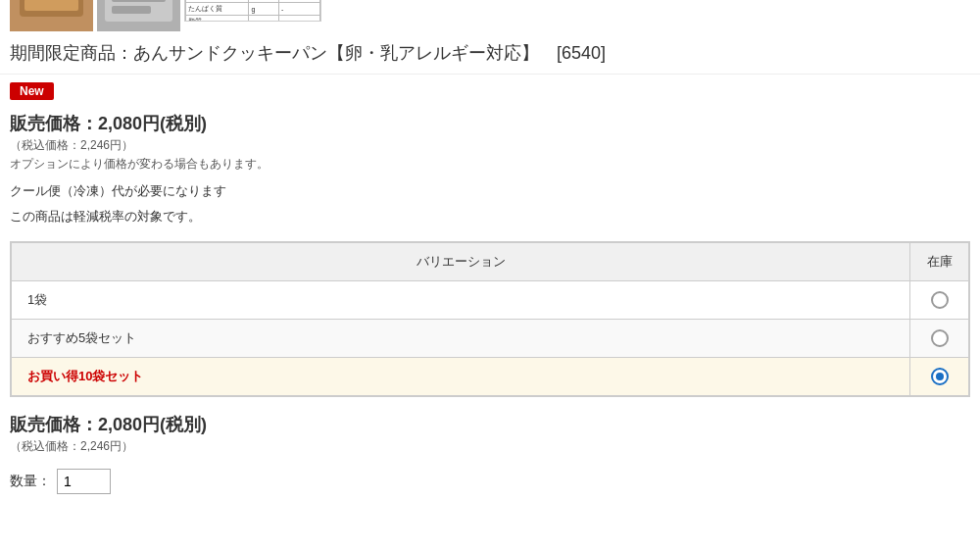 The image size is (980, 552). What do you see at coordinates (940, 263) in the screenshot?
I see `stock-header: 在庫` at bounding box center [940, 263].